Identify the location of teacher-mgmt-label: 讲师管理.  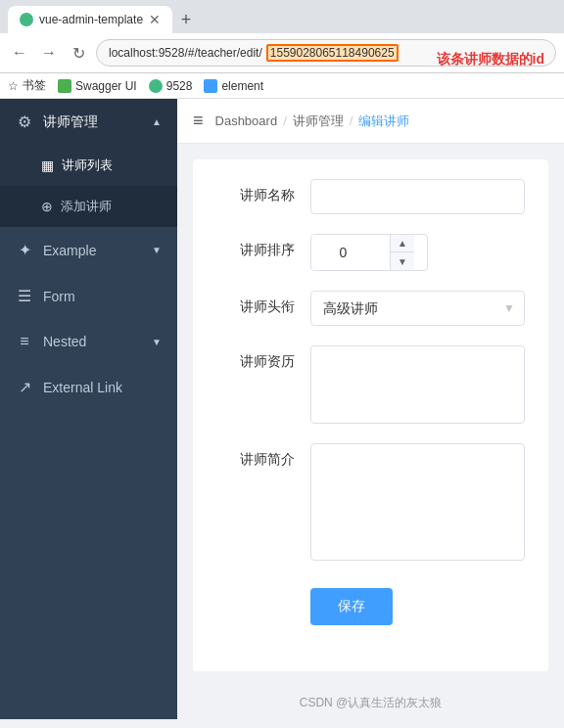
(92, 122).